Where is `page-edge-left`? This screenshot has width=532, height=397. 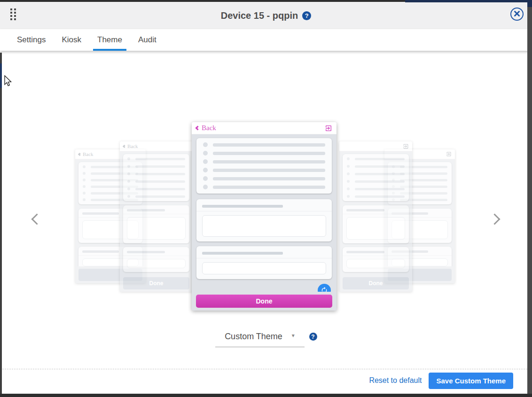
page-edge-left is located at coordinates (1, 225).